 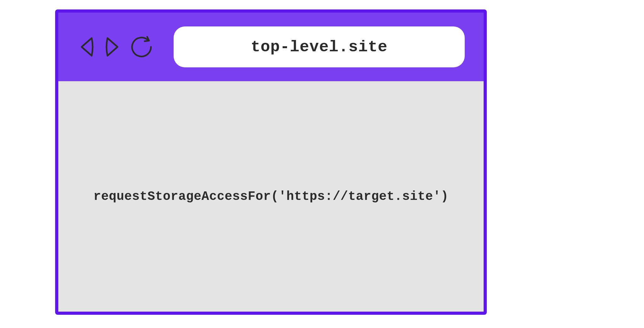 What do you see at coordinates (112, 47) in the screenshot?
I see `forward-icon` at bounding box center [112, 47].